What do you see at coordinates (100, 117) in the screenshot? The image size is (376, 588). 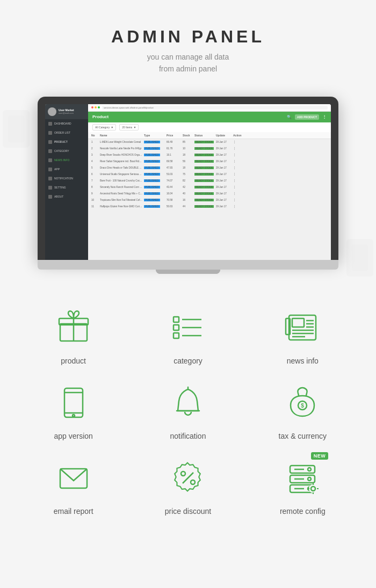 I see `topbar-title: Product` at bounding box center [100, 117].